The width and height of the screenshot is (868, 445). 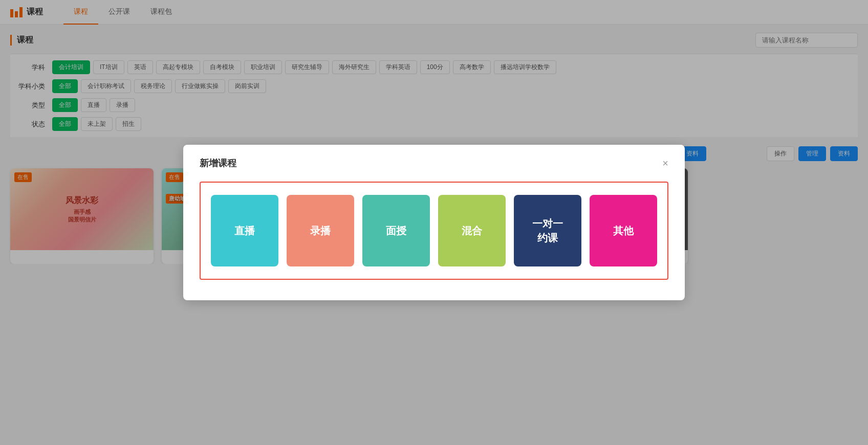 What do you see at coordinates (665, 163) in the screenshot?
I see `modal-close-button: ×` at bounding box center [665, 163].